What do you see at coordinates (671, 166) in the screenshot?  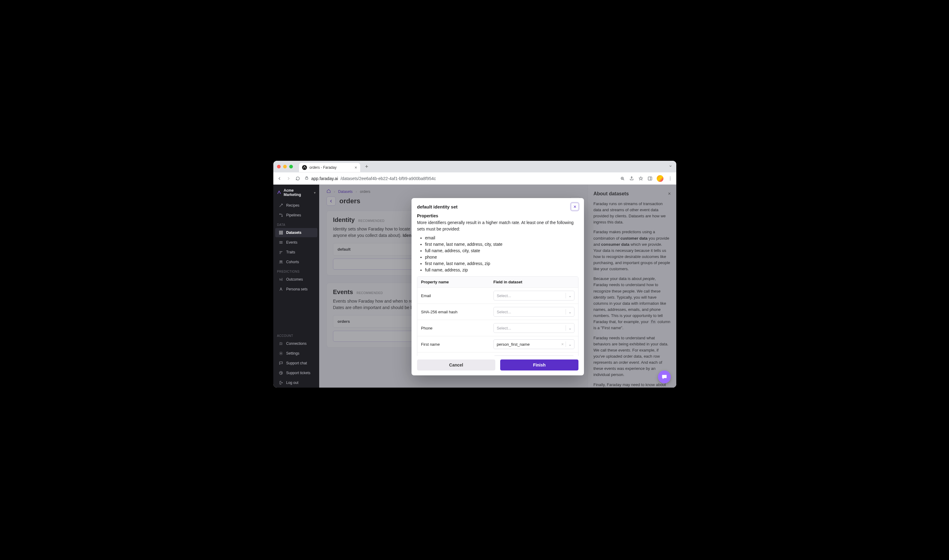 I see `tabs-overflow-icon` at bounding box center [671, 166].